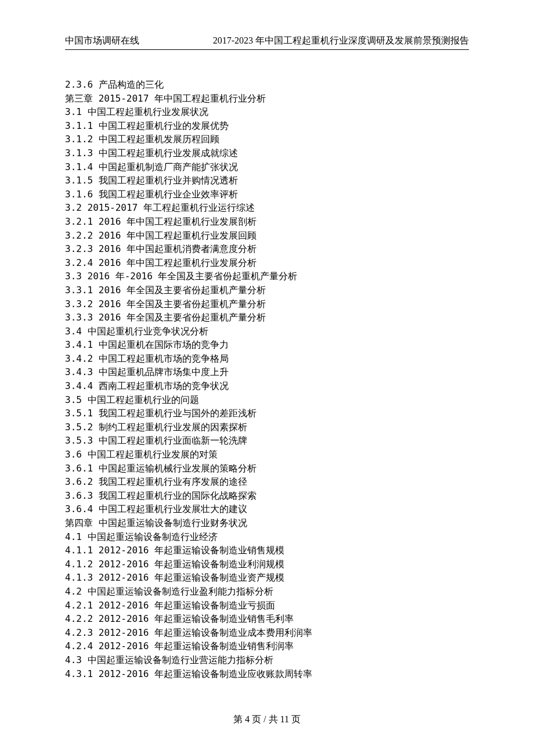 This screenshot has width=534, height=756. I want to click on toc-line: 3.4.3 中国起重机品牌市场集中度上升, so click(267, 372).